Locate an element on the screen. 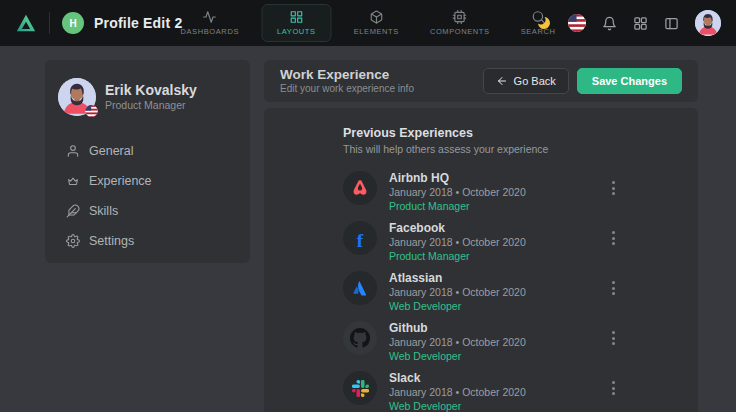 The width and height of the screenshot is (736, 412). atlassian-logo-icon is located at coordinates (360, 288).